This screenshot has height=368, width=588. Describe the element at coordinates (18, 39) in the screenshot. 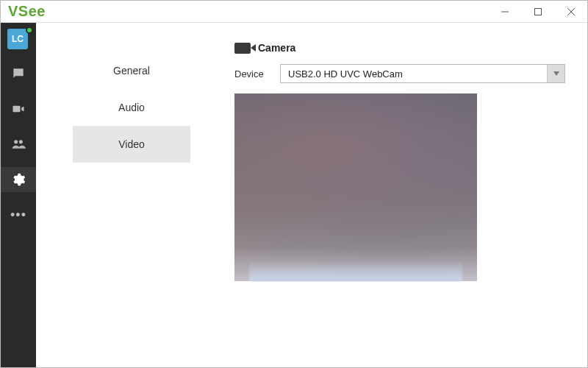

I see `avatar-initials: LC` at that location.